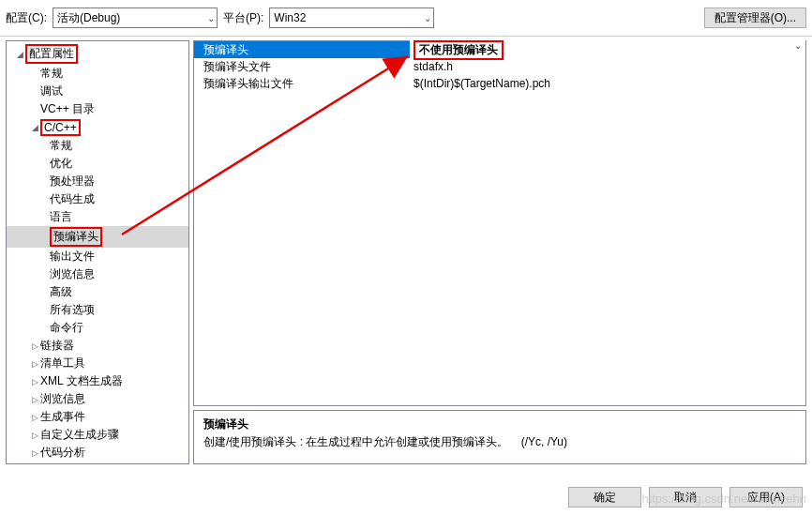 Image resolution: width=812 pixels, height=515 pixels. What do you see at coordinates (98, 54) in the screenshot?
I see `tree-root: ◢ 配置属性` at bounding box center [98, 54].